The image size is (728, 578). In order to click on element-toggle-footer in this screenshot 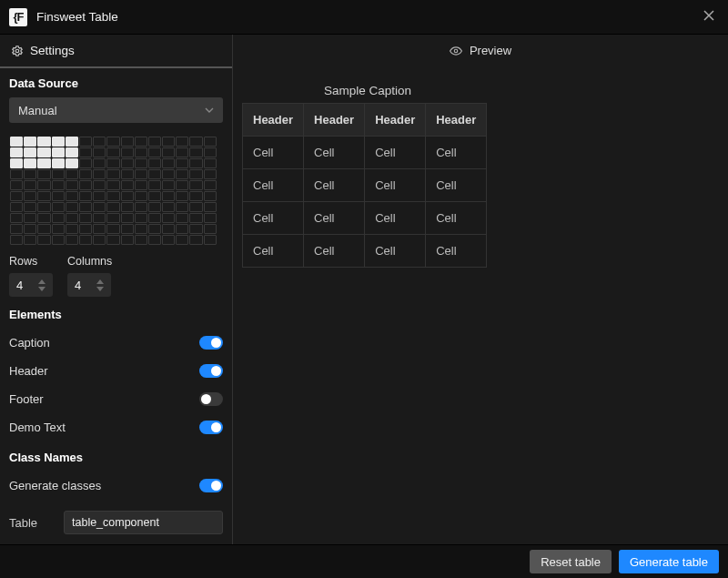, I will do `click(211, 399)`.